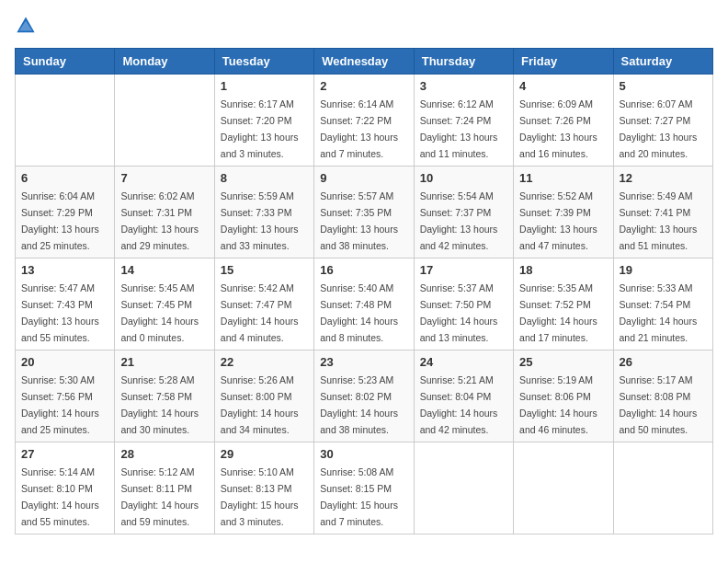  Describe the element at coordinates (61, 221) in the screenshot. I see `day-info: Sunrise: 6:04 AMSunset: 7:29 PMDaylight:…` at that location.